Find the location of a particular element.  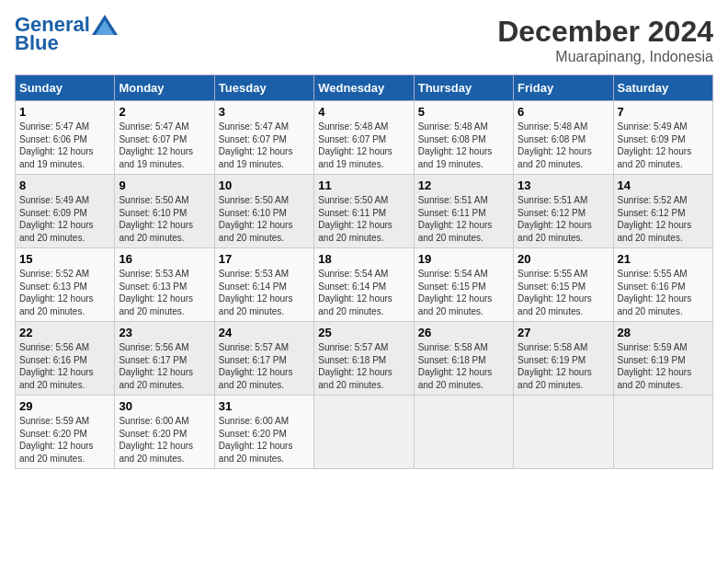

day-detail: Sunrise: 5:47 AMSunset: 6:07 PMDaylight:… is located at coordinates (256, 145).